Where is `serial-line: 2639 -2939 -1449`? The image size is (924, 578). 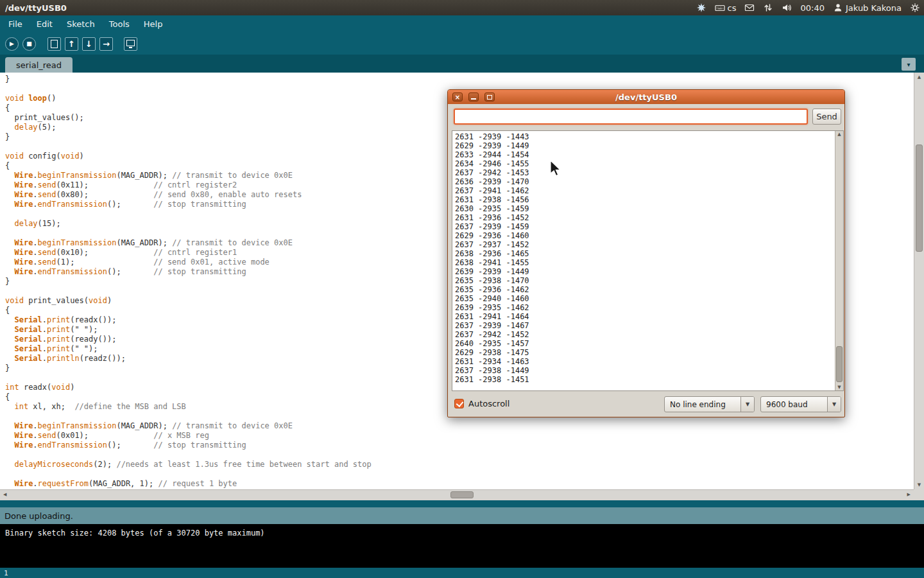
serial-line: 2639 -2939 -1449 is located at coordinates (644, 272).